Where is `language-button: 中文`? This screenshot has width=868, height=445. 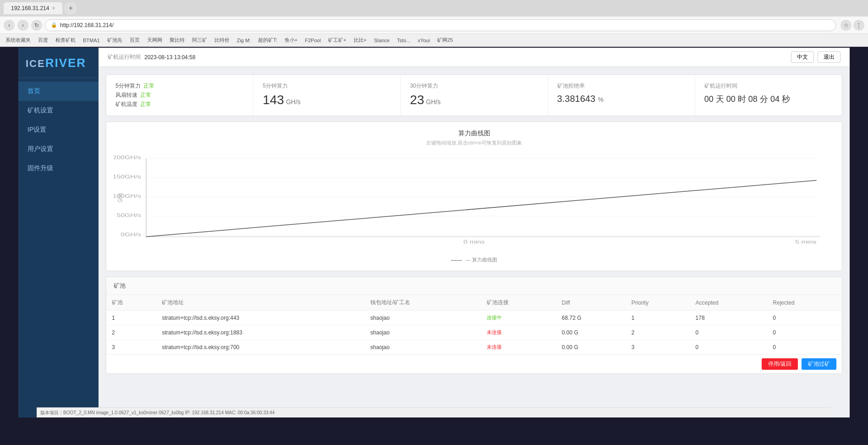
language-button: 中文 is located at coordinates (802, 57).